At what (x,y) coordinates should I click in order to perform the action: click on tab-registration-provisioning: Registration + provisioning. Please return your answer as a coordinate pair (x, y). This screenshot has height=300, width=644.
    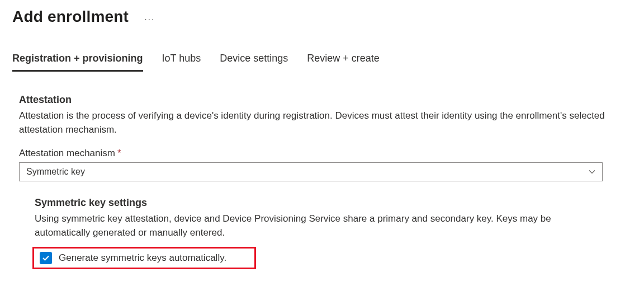
    Looking at the image, I should click on (78, 60).